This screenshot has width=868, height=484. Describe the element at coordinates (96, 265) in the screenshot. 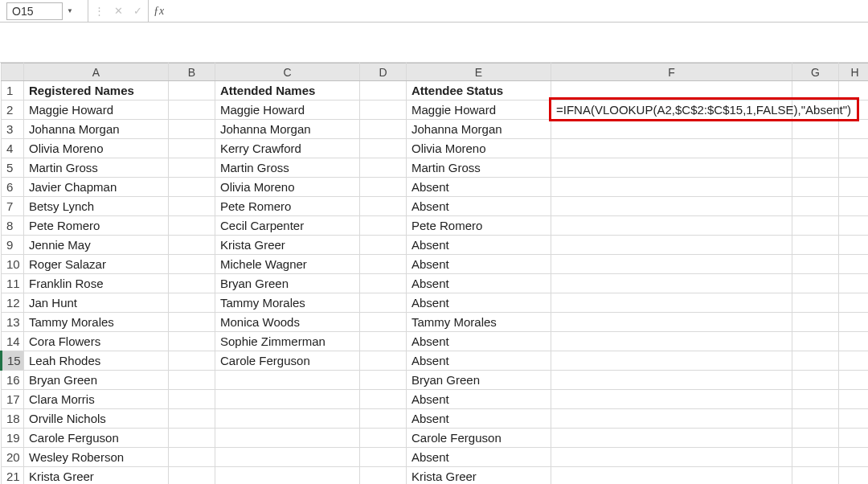

I see `cell: Roger Salazar` at that location.